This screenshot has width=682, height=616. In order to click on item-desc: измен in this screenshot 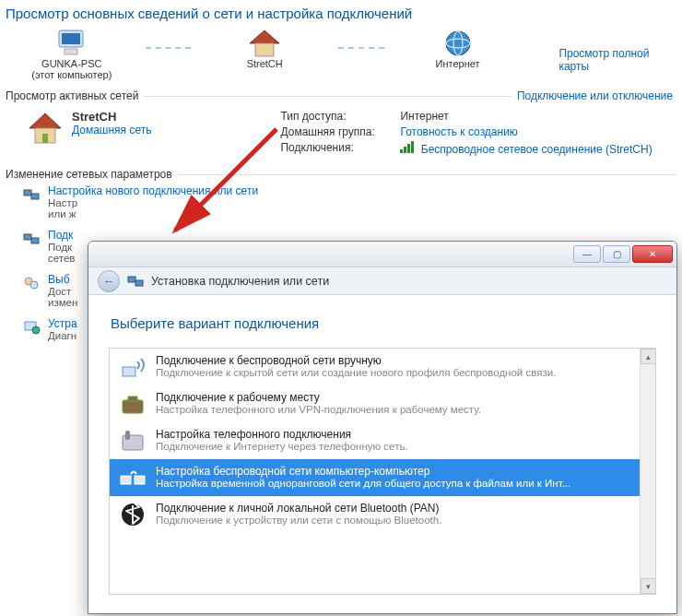, I will do `click(63, 302)`.